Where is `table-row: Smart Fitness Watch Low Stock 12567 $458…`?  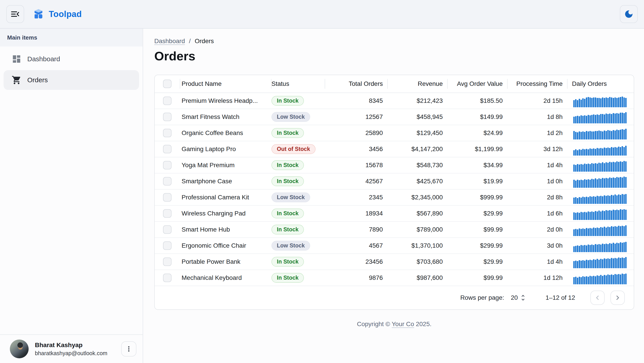
table-row: Smart Fitness Watch Low Stock 12567 $458… is located at coordinates (394, 117).